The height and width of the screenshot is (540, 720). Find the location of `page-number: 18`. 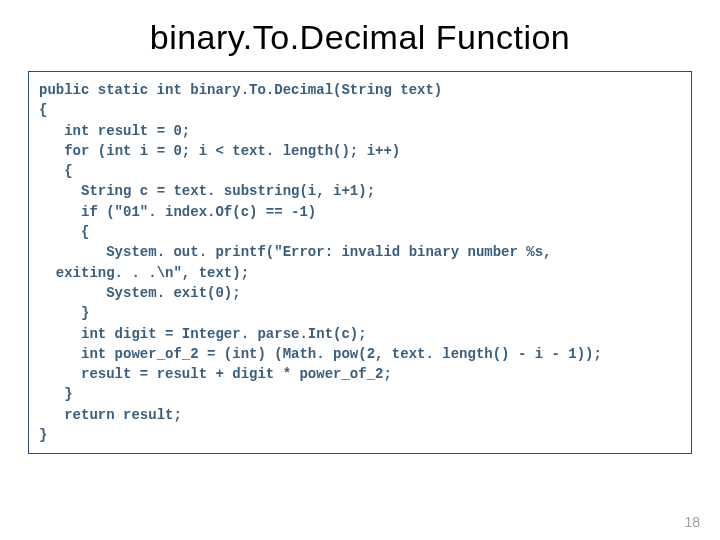

page-number: 18 is located at coordinates (692, 522).